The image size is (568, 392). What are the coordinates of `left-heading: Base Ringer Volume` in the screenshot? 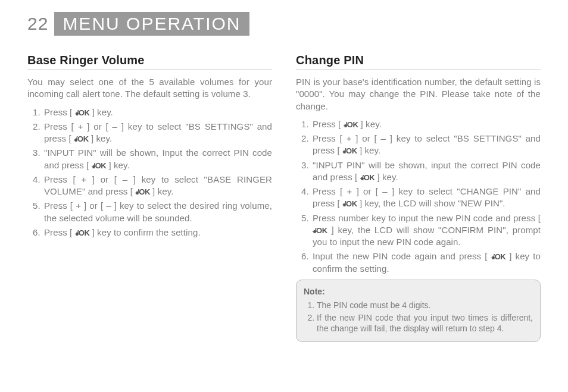 It's located at (150, 61).